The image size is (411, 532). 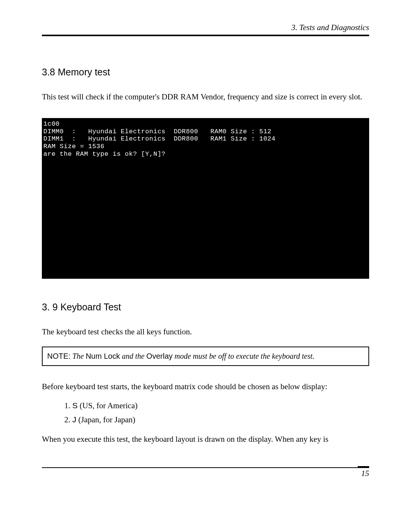 What do you see at coordinates (75, 420) in the screenshot?
I see `option-key-2: J` at bounding box center [75, 420].